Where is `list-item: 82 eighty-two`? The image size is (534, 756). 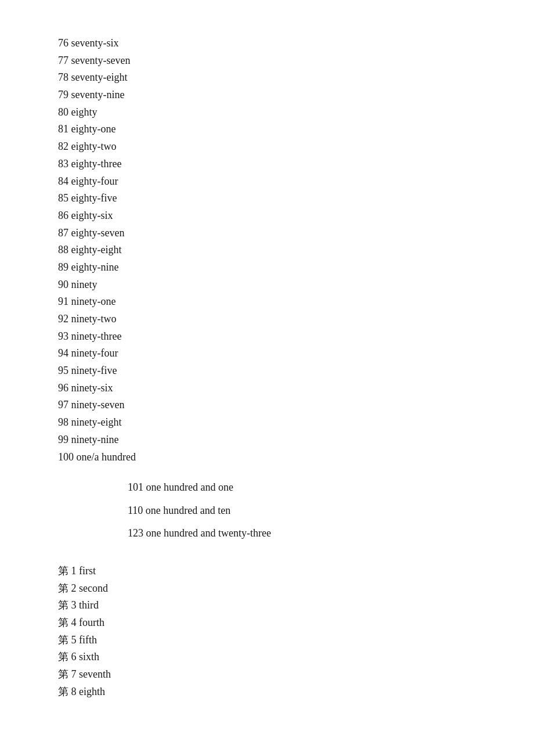 list-item: 82 eighty-two is located at coordinates (267, 147).